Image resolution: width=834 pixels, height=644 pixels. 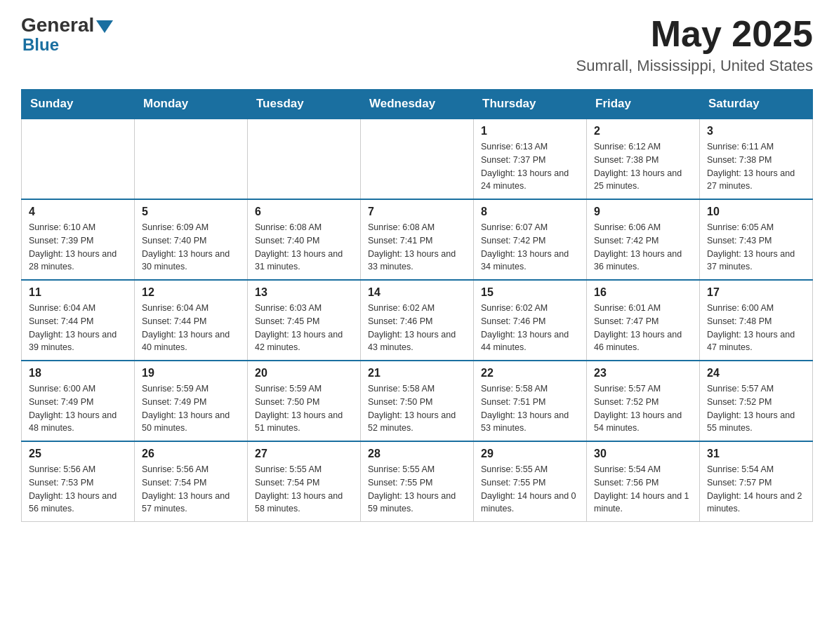 I want to click on col-thursday: Thursday, so click(x=531, y=105).